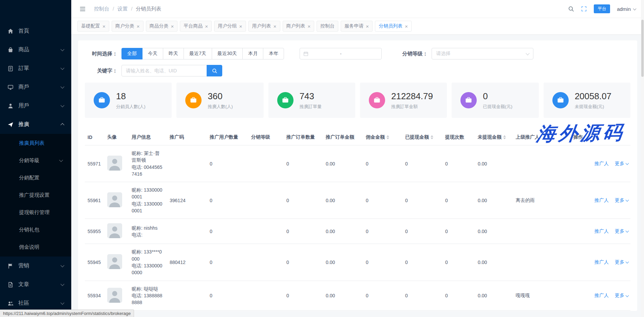  Describe the element at coordinates (303, 137) in the screenshot. I see `table-header-cell: 推广订单数量` at that location.